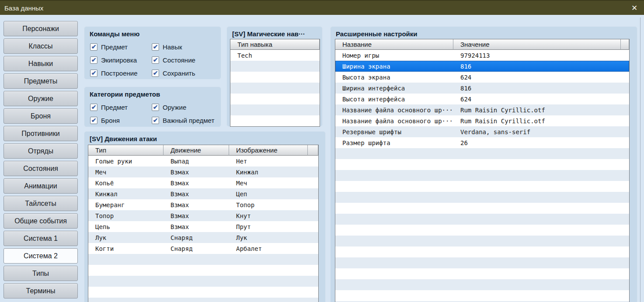  I want to click on column-header: Движение, so click(196, 150).